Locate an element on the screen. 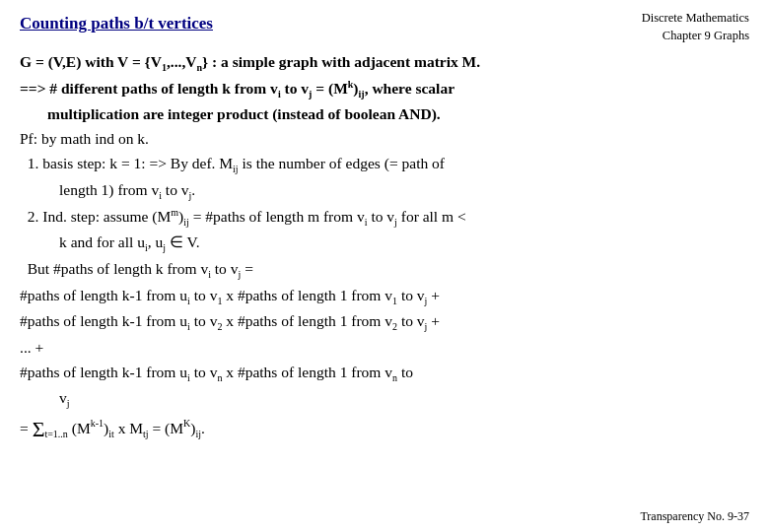 This screenshot has width=769, height=532. line-sum: = Σt=1..n (Mk-1)it x Mtj = (MK)ij. is located at coordinates (384, 430).